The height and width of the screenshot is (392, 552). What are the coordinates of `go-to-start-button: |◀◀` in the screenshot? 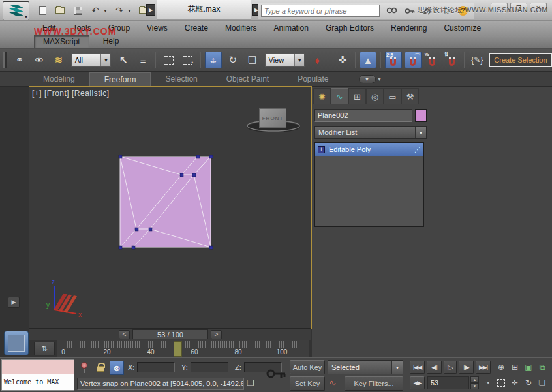 It's located at (418, 367).